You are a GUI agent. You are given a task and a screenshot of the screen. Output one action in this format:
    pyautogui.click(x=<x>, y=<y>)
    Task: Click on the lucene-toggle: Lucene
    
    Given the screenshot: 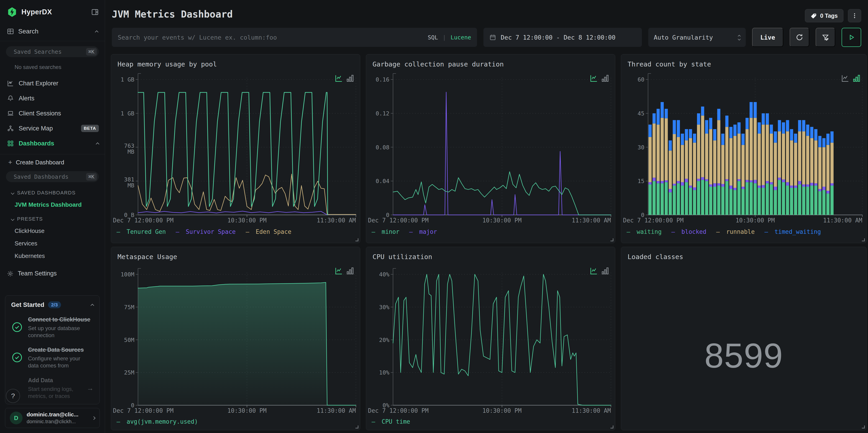 What is the action you would take?
    pyautogui.click(x=461, y=37)
    